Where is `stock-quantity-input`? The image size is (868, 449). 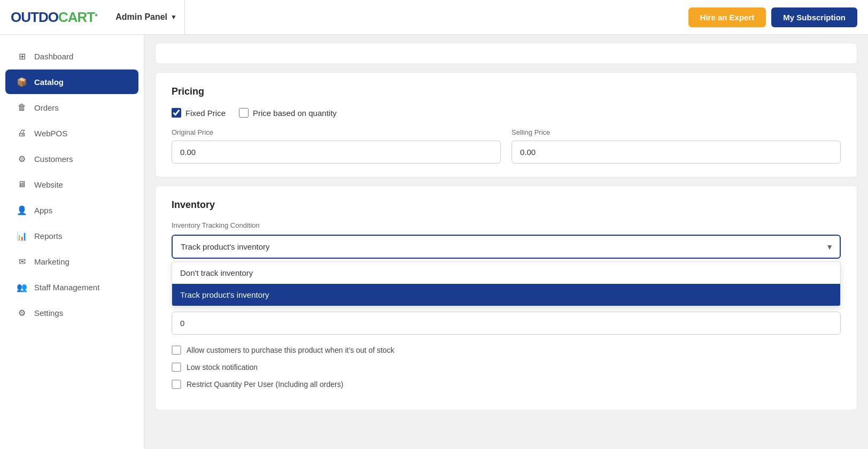
stock-quantity-input is located at coordinates (506, 323).